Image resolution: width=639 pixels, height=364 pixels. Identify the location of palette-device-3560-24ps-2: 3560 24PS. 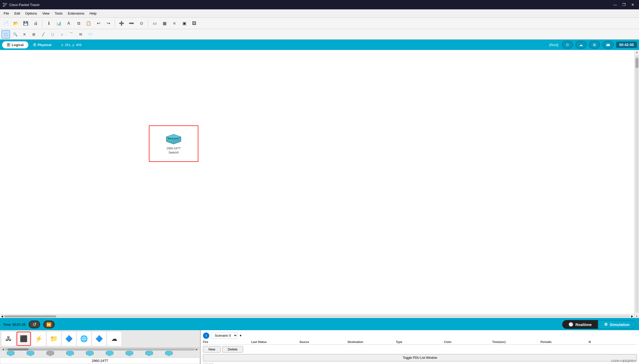
(90, 354).